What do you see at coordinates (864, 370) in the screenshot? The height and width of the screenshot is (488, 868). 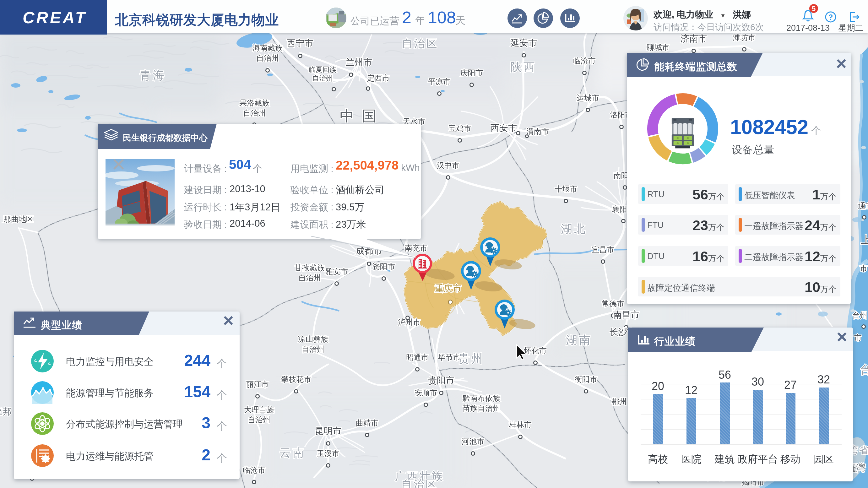 I see `svg-text: 台` at bounding box center [864, 370].